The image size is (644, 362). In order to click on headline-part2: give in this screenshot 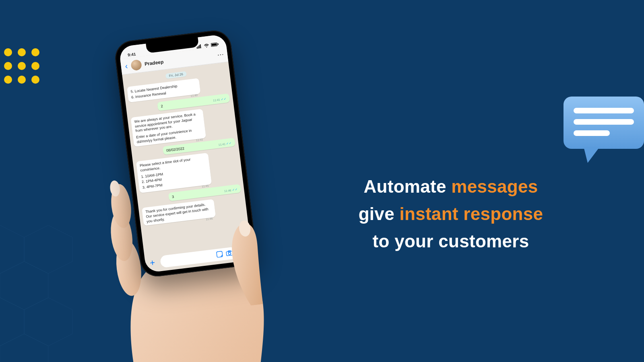, I will do `click(379, 214)`.